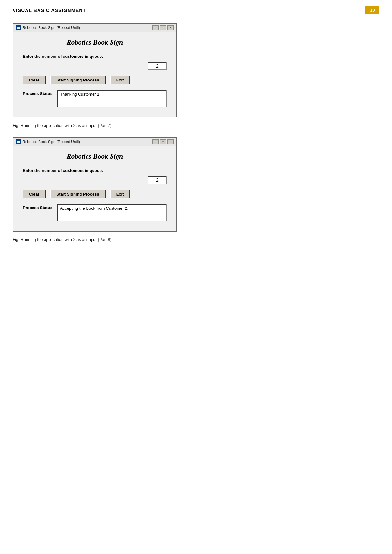  Describe the element at coordinates (163, 28) in the screenshot. I see `maximize-button: □` at that location.